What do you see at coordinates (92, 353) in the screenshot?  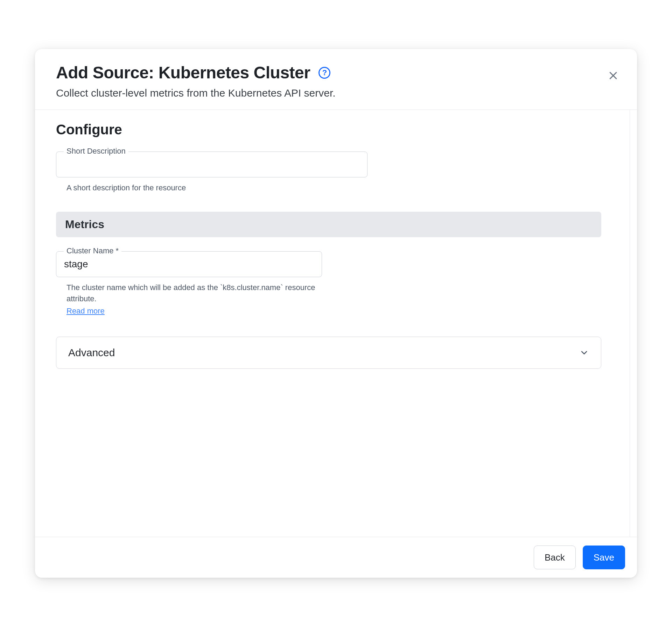 I see `advanced-label: Advanced` at bounding box center [92, 353].